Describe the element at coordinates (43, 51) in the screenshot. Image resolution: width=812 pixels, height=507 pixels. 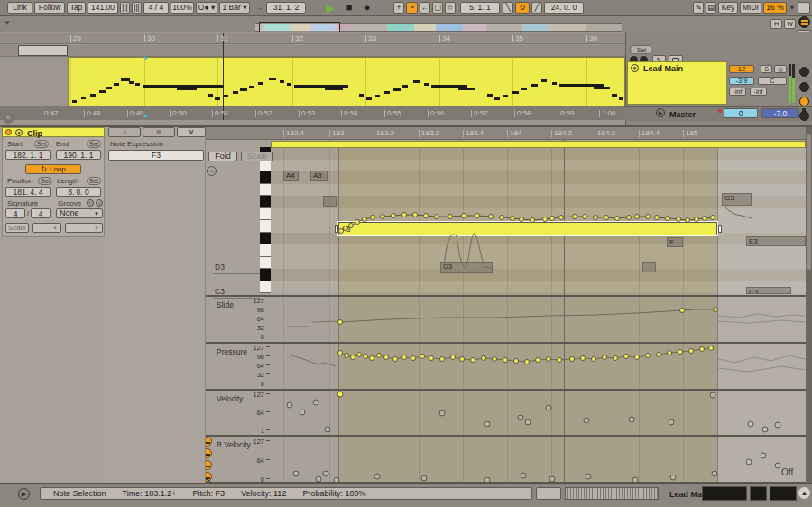
I see `mini-clip` at that location.